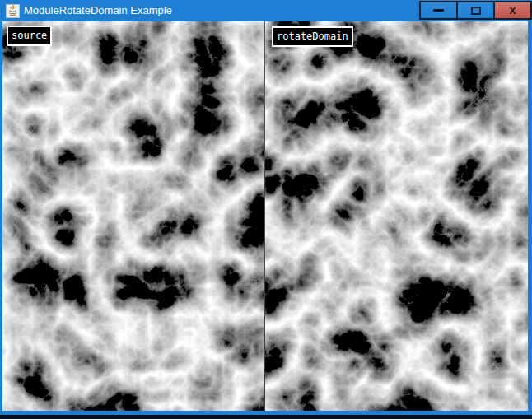 This screenshot has height=419, width=532. Describe the element at coordinates (512, 10) in the screenshot. I see `close-button: x` at that location.